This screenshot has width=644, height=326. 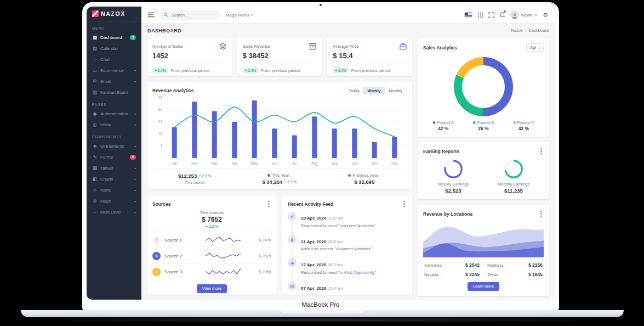 What do you see at coordinates (114, 70) in the screenshot?
I see `sidebar-item-ecommerce: ▭Ecommerce▾` at bounding box center [114, 70].